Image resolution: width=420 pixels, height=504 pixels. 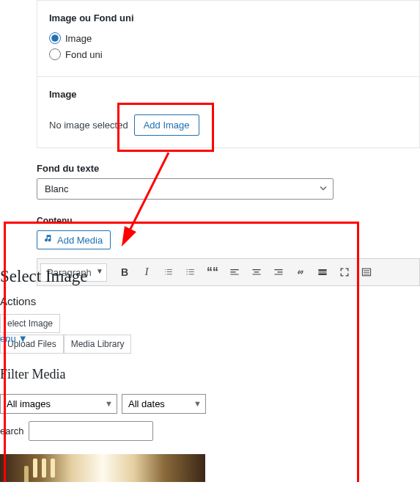 What do you see at coordinates (30, 324) in the screenshot?
I see `tab-select-image: elect Image` at bounding box center [30, 324].